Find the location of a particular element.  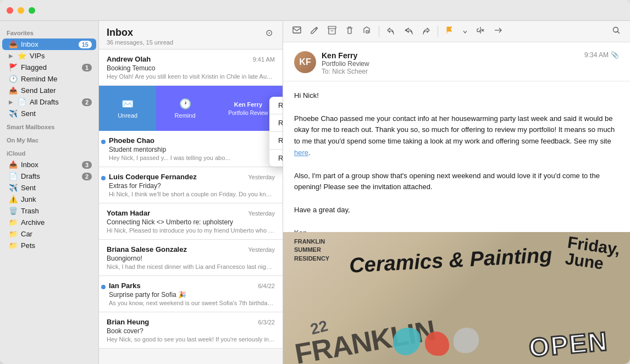

list-item: Yotam Hadar Yesterday Connecting Nick <>… is located at coordinates (191, 222).